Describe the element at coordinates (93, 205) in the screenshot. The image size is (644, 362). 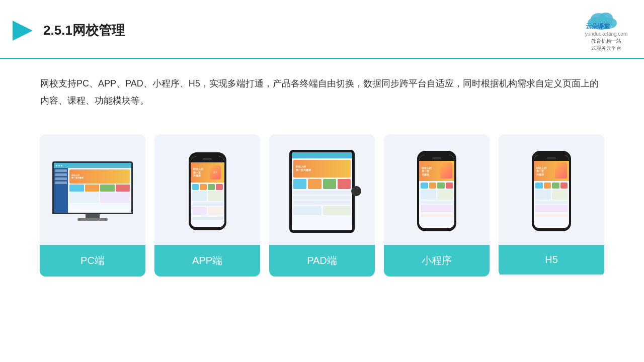
I see `card-pc: 职达人的第一堂兴趣课` at that location.